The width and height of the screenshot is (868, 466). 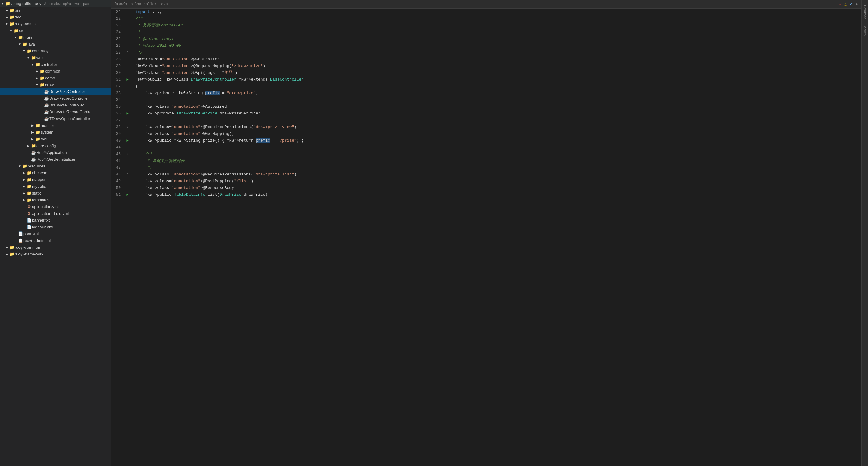 I want to click on code-line-47: */, so click(x=497, y=168).